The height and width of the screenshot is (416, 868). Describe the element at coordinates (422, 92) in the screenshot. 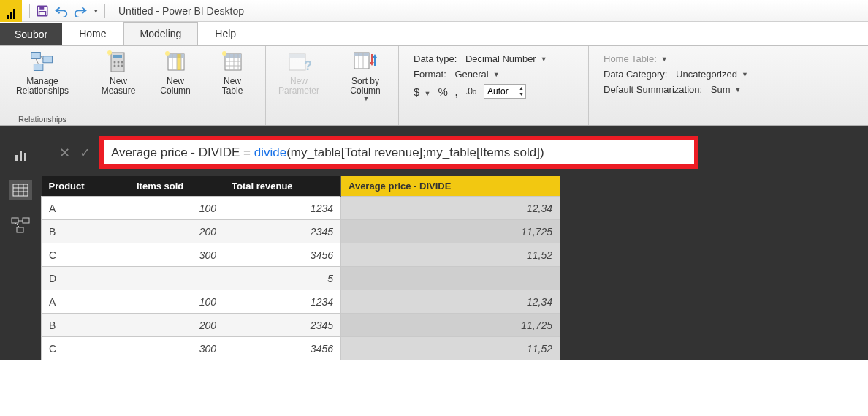

I see `currency-button: $ ▼` at that location.